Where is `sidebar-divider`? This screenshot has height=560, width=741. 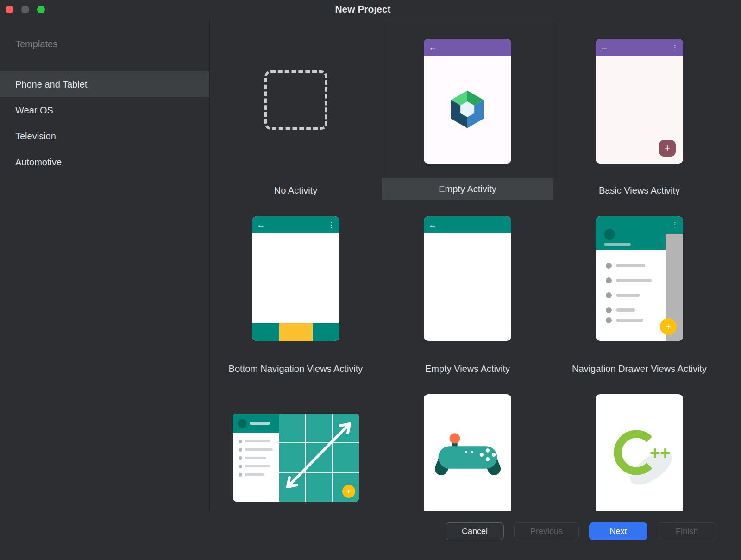
sidebar-divider is located at coordinates (209, 265).